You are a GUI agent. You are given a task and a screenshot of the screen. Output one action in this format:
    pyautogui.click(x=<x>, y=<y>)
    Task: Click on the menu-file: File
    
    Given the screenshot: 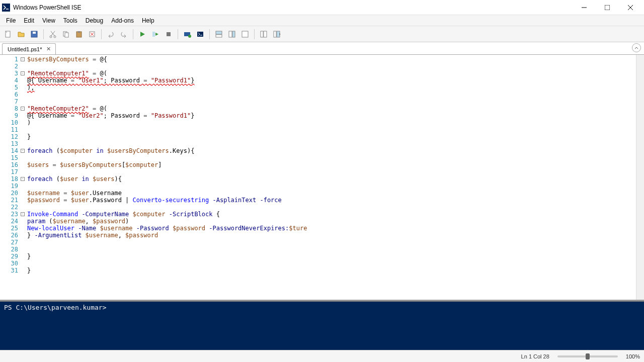 What is the action you would take?
    pyautogui.click(x=11, y=21)
    